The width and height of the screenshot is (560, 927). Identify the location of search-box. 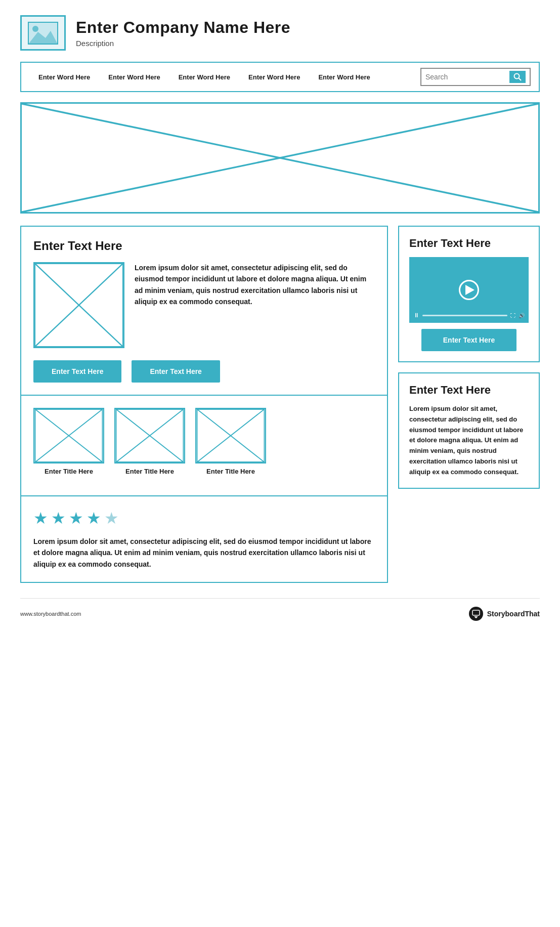
(476, 77).